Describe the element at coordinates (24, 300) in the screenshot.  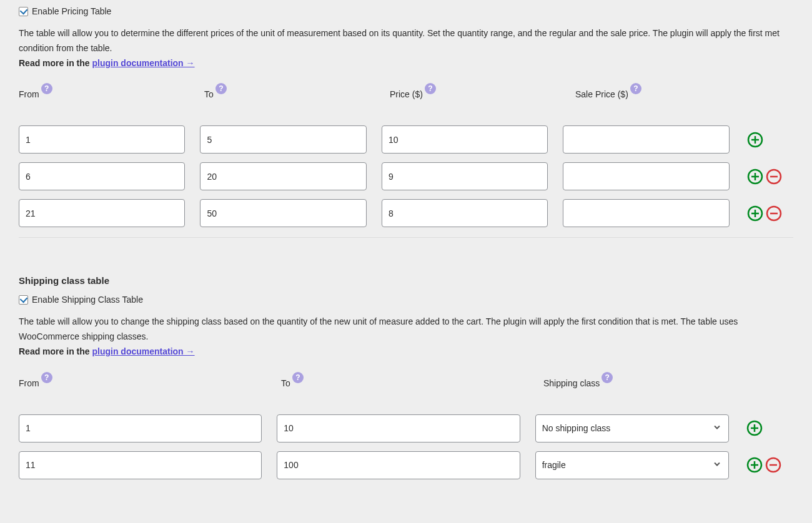
I see `enable-shipping-checkbox` at that location.